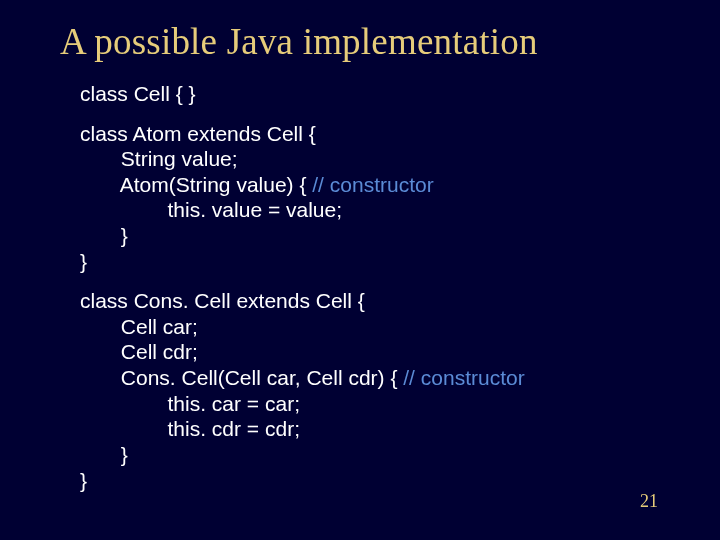 This screenshot has width=720, height=540. I want to click on code-line: class Cons. Cell extends Cell {, so click(380, 301).